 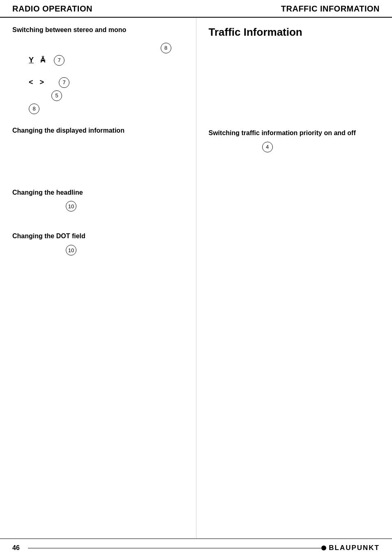 What do you see at coordinates (53, 9) in the screenshot?
I see `header-left-title: RADIO OPERATION` at bounding box center [53, 9].